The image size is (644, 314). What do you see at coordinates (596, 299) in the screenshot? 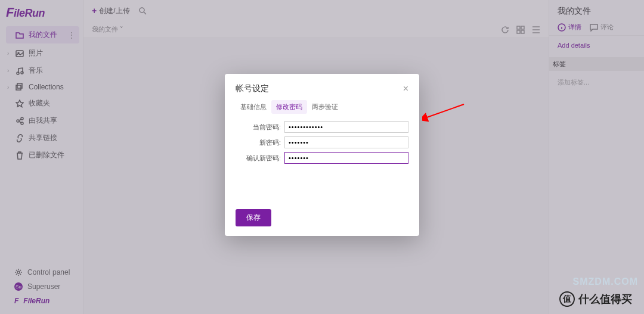
I see `watermark: 值 什么值得买` at bounding box center [596, 299].